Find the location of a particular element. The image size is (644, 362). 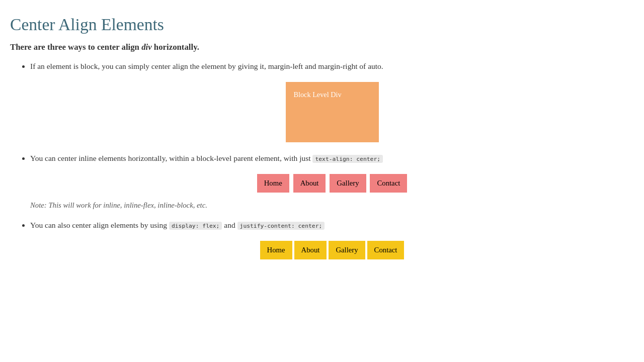

bullet1-text: If an element is block, you can simply c… is located at coordinates (207, 66).